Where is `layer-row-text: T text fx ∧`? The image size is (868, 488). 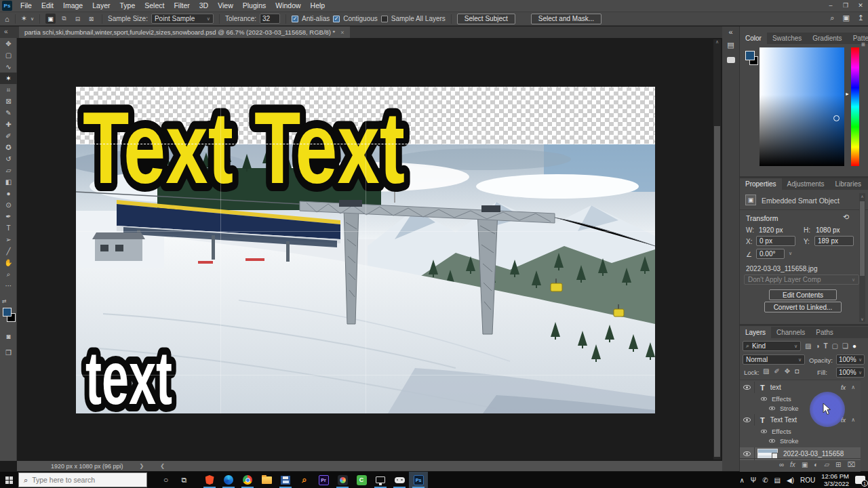
layer-row-text: T text fx ∧ is located at coordinates (800, 388).